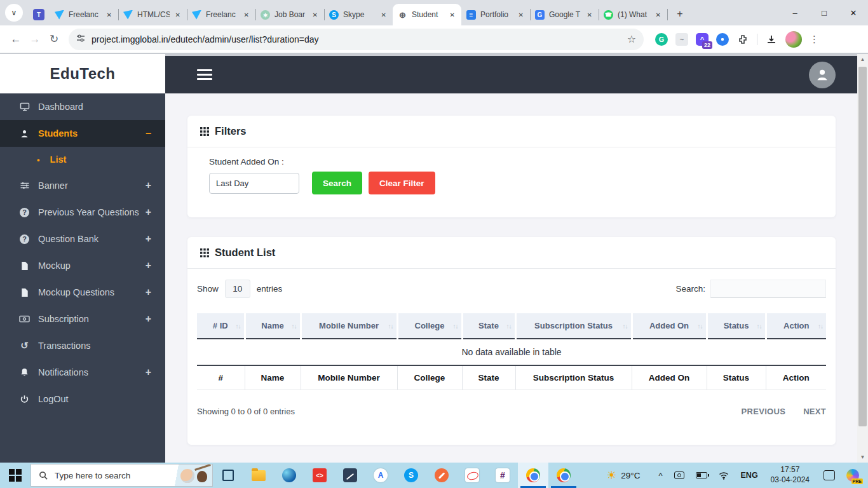 This screenshot has height=488, width=868. Describe the element at coordinates (822, 75) in the screenshot. I see `user-avatar` at that location.